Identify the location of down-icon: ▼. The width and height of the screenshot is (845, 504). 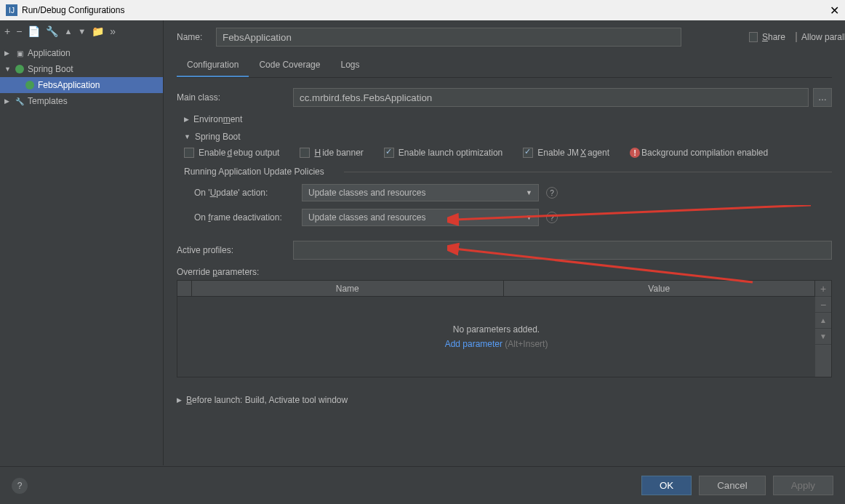
(81, 31).